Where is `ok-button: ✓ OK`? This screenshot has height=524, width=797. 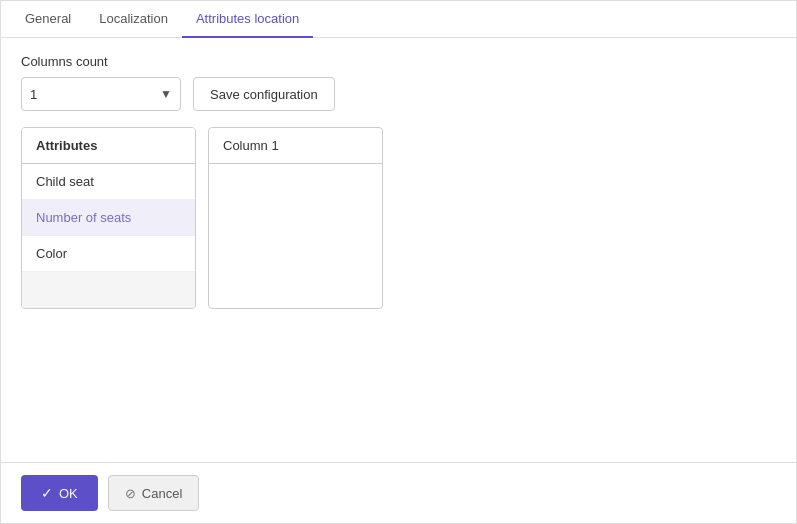
ok-button: ✓ OK is located at coordinates (60, 493).